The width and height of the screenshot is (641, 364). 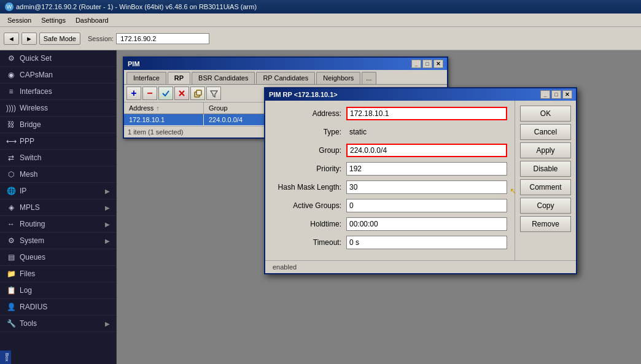 I want to click on pim-rp-title-bar: PIM RP <172.18.10.1> _ □ ✕, so click(x=421, y=95).